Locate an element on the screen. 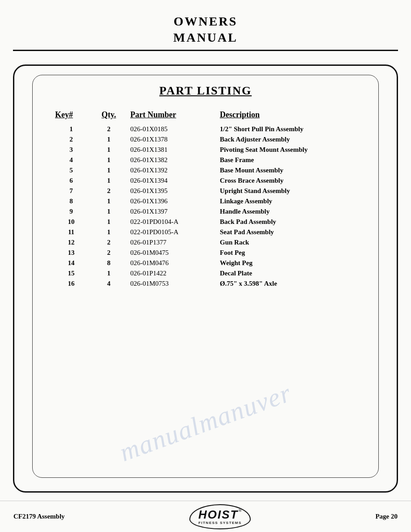  table-row: 21026-01X1378Back Adjuster Assembly is located at coordinates (206, 140).